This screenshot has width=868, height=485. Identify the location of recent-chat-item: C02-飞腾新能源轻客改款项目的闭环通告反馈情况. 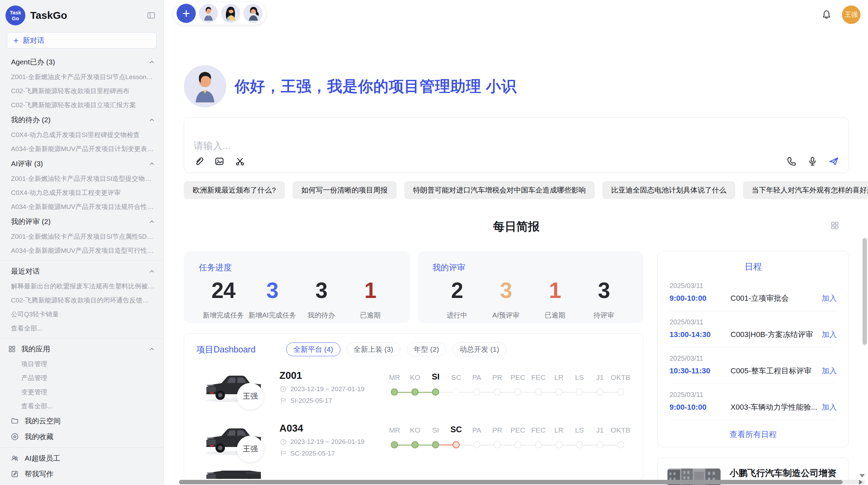
(82, 300).